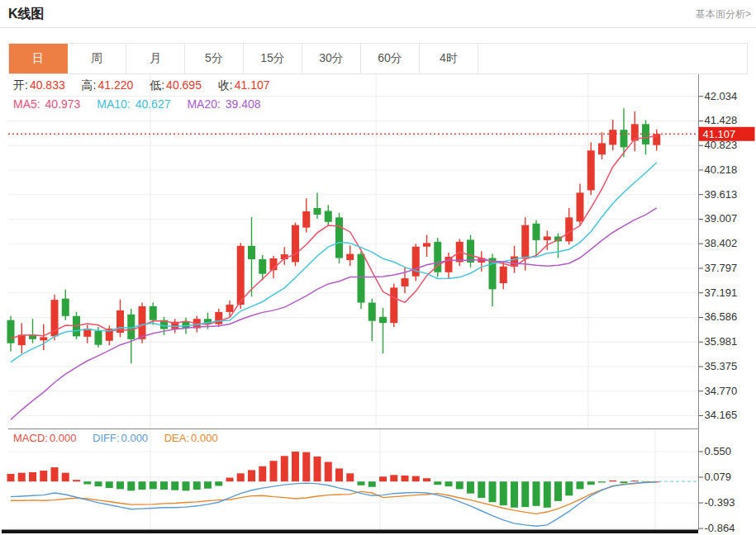 The height and width of the screenshot is (535, 756). What do you see at coordinates (154, 104) in the screenshot?
I see `ma10-value: 40.627` at bounding box center [154, 104].